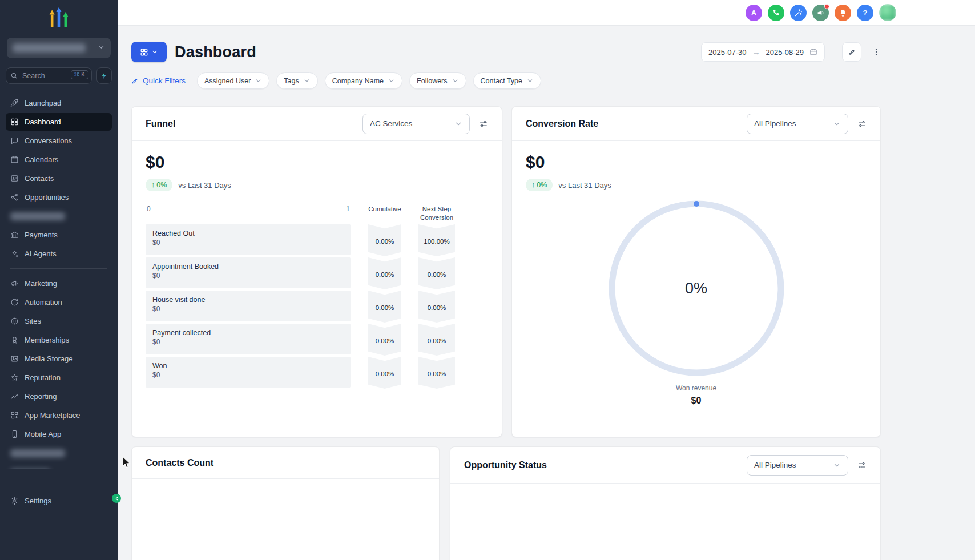 This screenshot has width=975, height=560. Describe the element at coordinates (291, 81) in the screenshot. I see `pill-label: Tags` at that location.